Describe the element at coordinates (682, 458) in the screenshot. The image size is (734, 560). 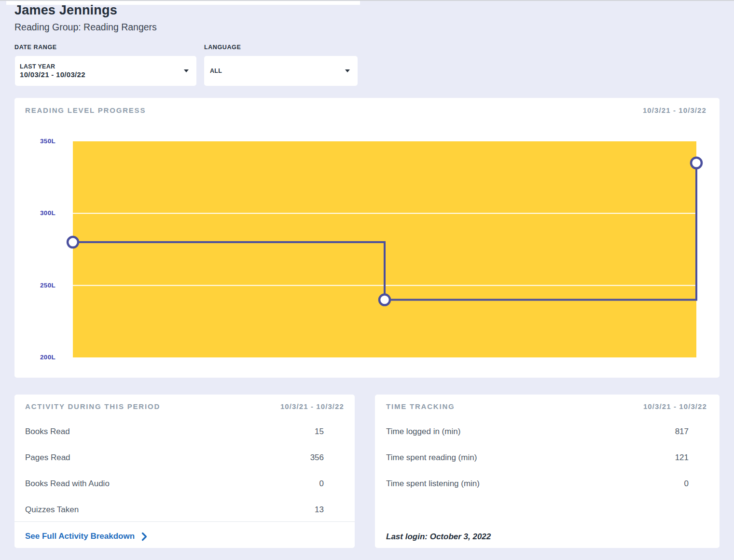
I see `row-value: 121` at that location.